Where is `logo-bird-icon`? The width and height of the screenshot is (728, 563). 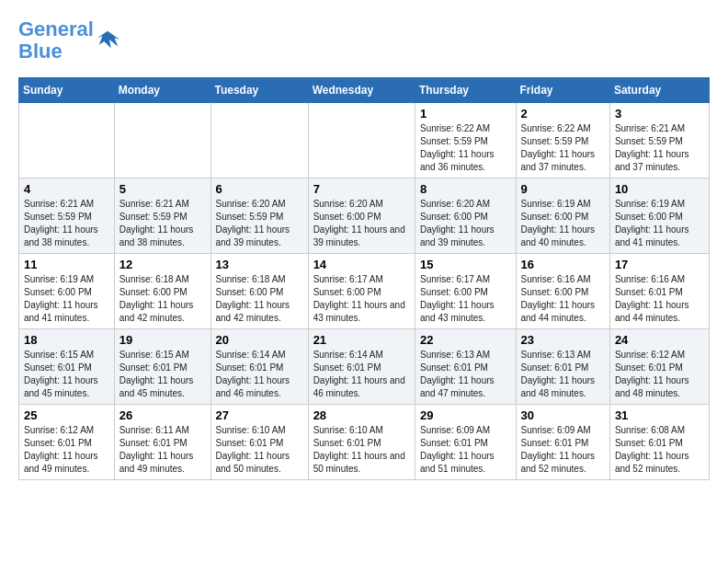
logo-bird-icon is located at coordinates (108, 40).